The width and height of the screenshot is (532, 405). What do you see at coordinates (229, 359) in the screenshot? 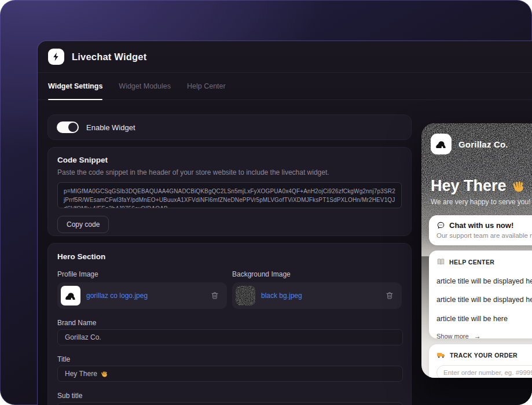
I see `title-label: Title` at bounding box center [229, 359].